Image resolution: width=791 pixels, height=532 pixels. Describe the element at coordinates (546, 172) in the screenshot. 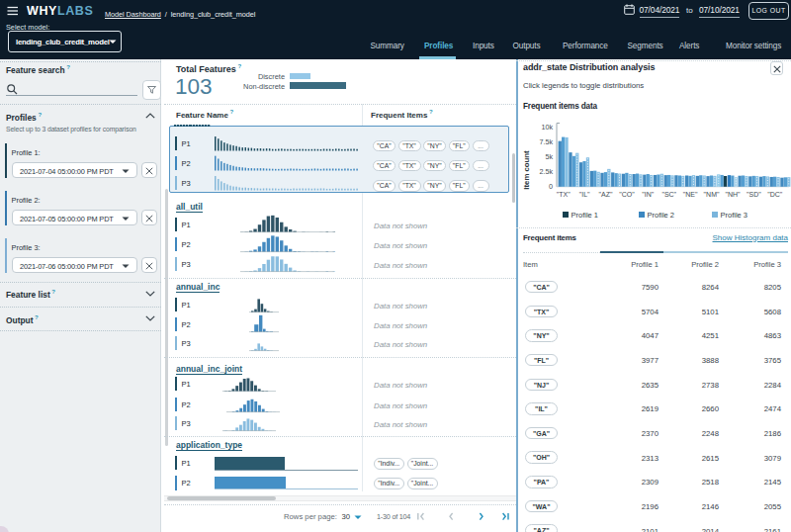

I see `svg-text: 2.5k` at that location.